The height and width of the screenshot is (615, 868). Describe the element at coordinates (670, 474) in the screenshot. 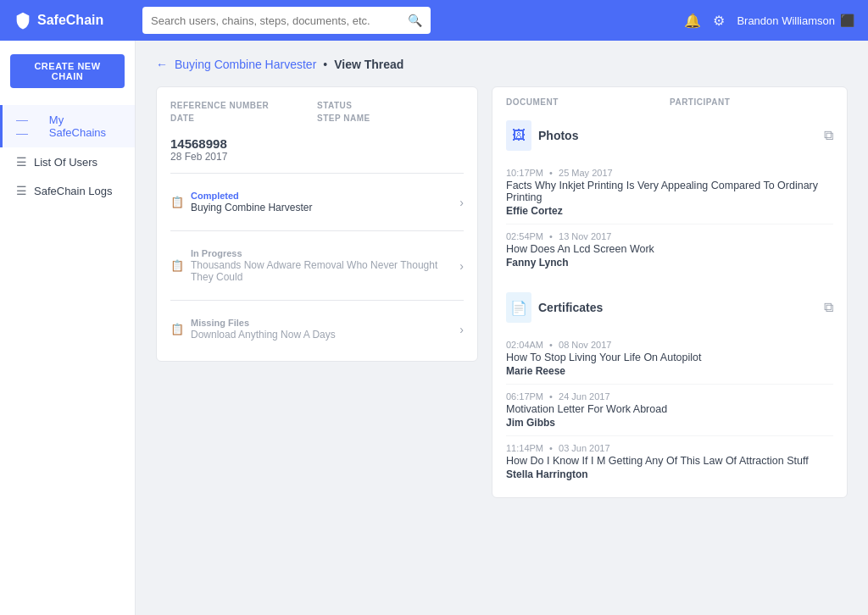

I see `doc-author-cert-2: Stella Harrington` at that location.